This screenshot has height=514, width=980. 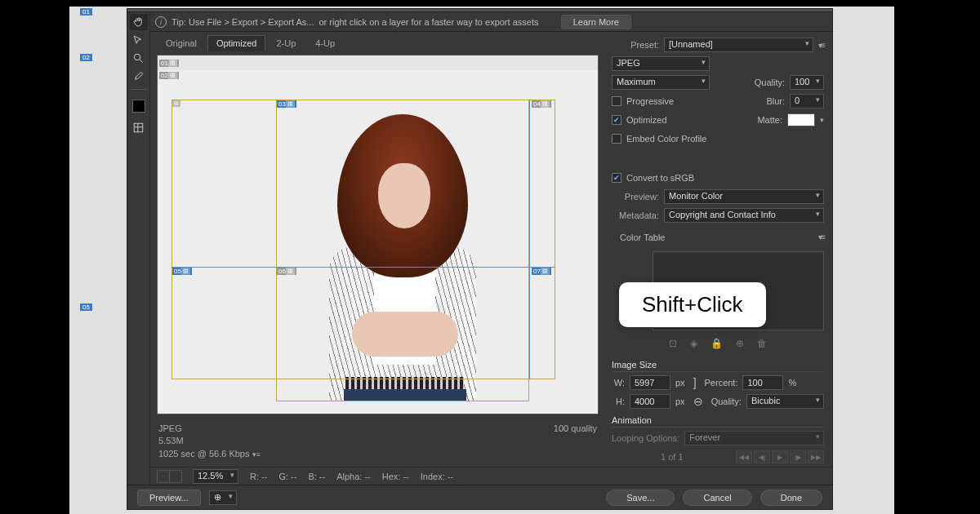 I want to click on zoom-tool, so click(x=139, y=58).